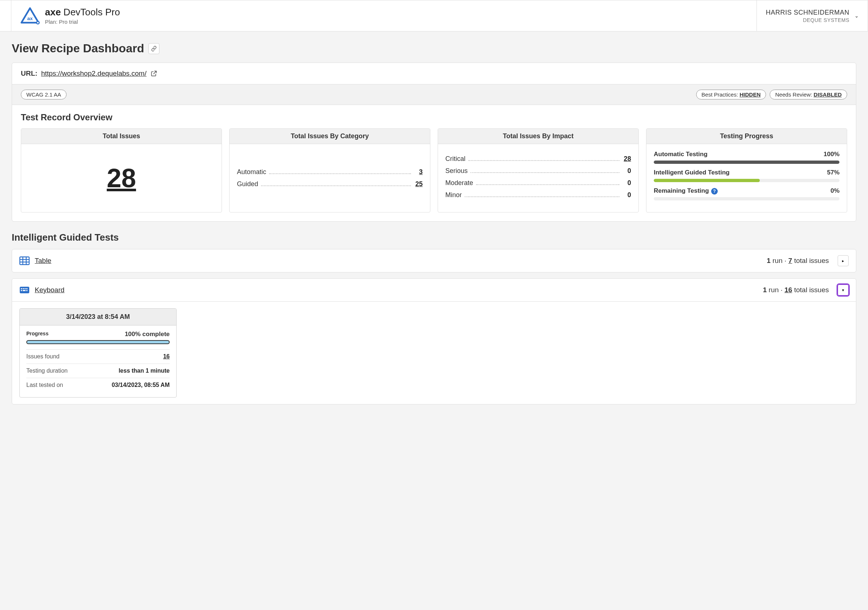  I want to click on impact-row: Minor0, so click(538, 195).